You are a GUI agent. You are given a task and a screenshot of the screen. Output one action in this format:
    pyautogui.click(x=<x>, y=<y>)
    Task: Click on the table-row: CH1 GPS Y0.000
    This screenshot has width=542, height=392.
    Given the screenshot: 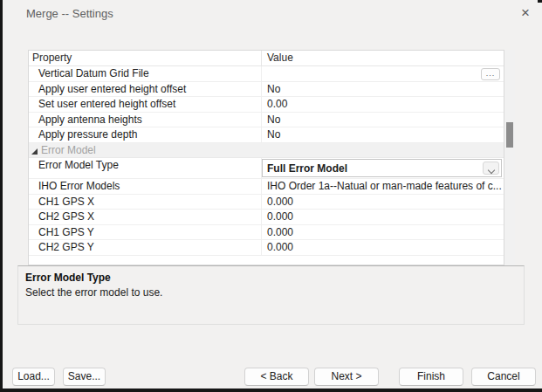 What is the action you would take?
    pyautogui.click(x=266, y=233)
    